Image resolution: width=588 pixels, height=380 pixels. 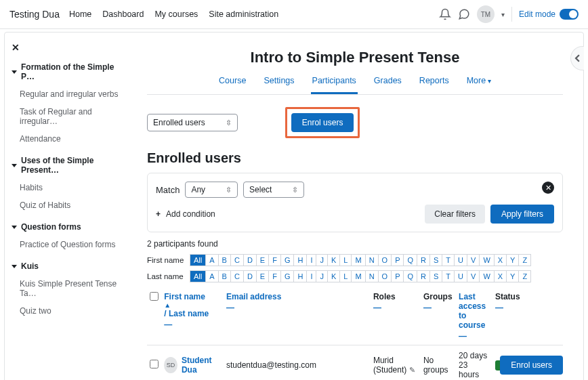 I want to click on tab-reports: Reports, so click(x=434, y=85).